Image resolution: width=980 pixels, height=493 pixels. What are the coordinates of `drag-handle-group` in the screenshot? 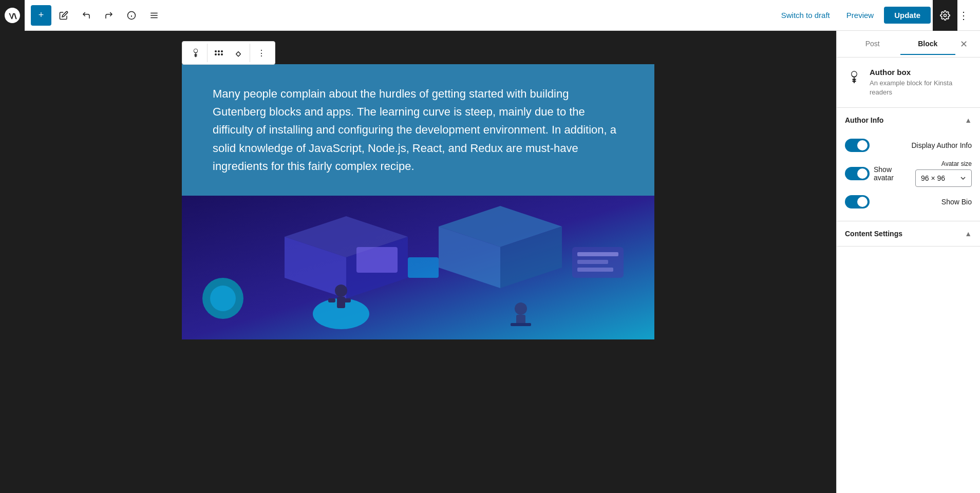 It's located at (229, 53).